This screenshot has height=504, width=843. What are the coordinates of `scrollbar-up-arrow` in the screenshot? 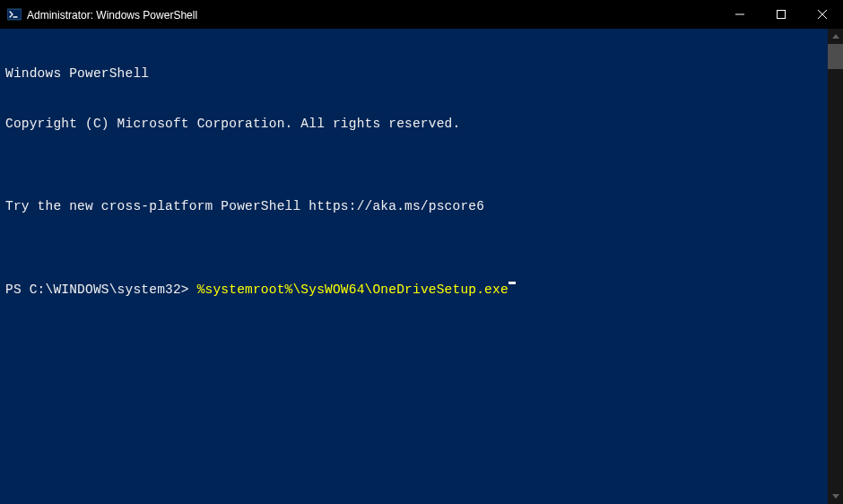 It's located at (836, 36).